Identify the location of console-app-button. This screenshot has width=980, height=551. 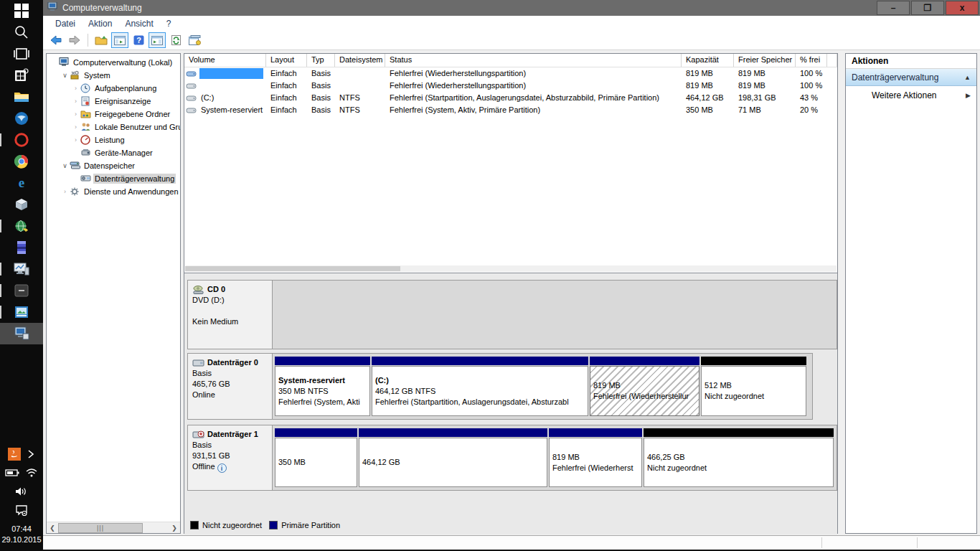
(22, 291).